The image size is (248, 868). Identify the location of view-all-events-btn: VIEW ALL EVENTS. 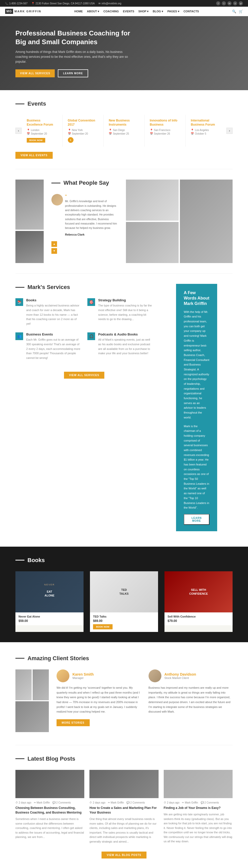
(34, 155).